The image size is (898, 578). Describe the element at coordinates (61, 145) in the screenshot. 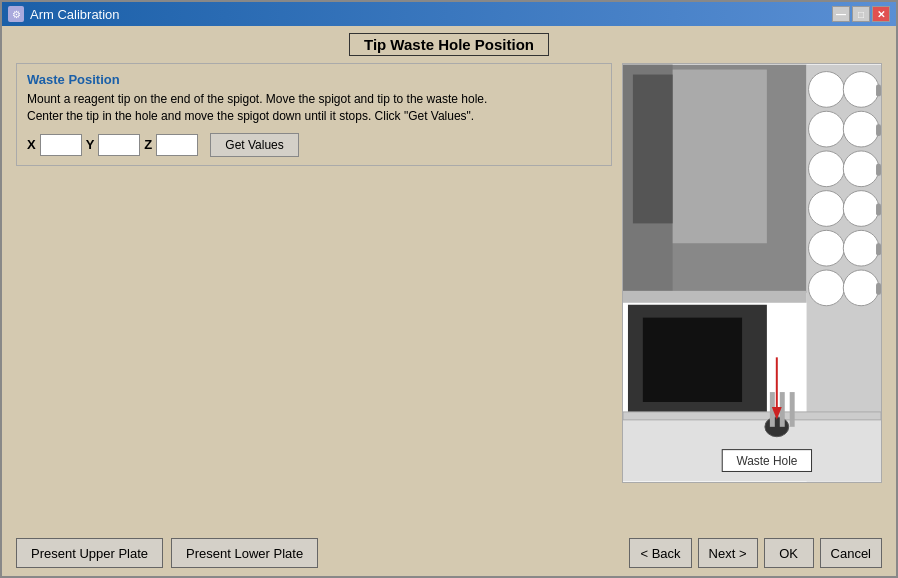

I see `x-input` at that location.